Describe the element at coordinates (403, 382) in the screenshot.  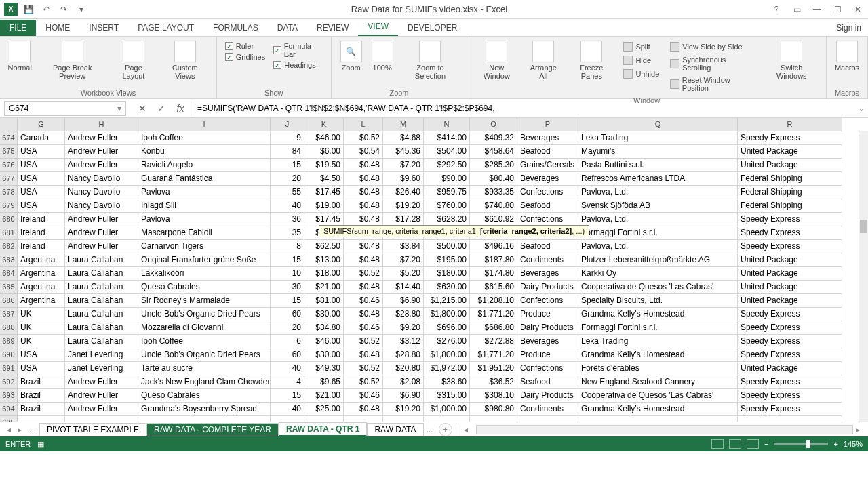
I see `cell: $2.08` at that location.